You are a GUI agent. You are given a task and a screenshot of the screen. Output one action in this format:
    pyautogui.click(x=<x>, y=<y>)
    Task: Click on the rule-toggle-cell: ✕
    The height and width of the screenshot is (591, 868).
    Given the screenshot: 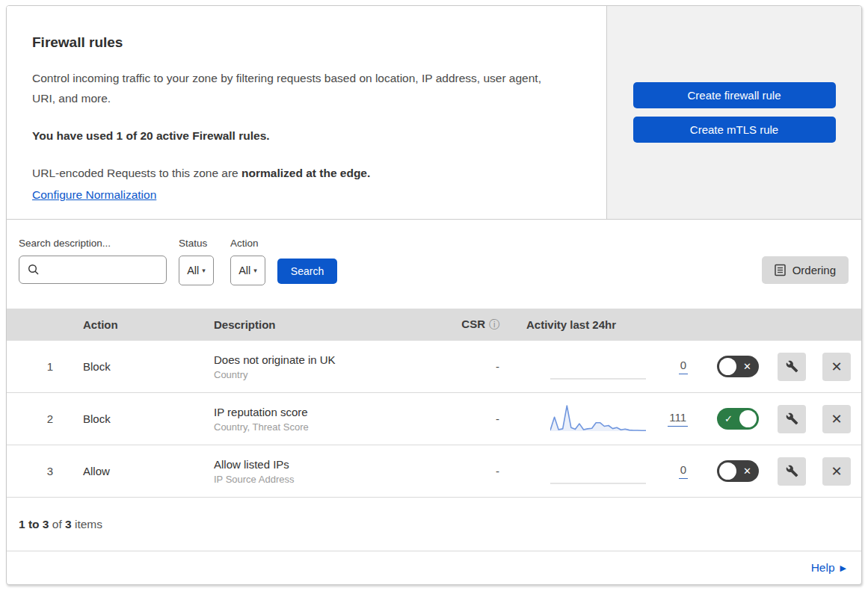 What is the action you would take?
    pyautogui.click(x=738, y=366)
    